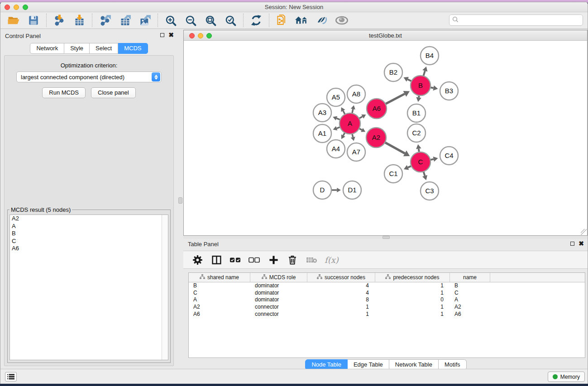 The height and width of the screenshot is (386, 588). Describe the element at coordinates (416, 113) in the screenshot. I see `graph-node-B1: B1` at that location.